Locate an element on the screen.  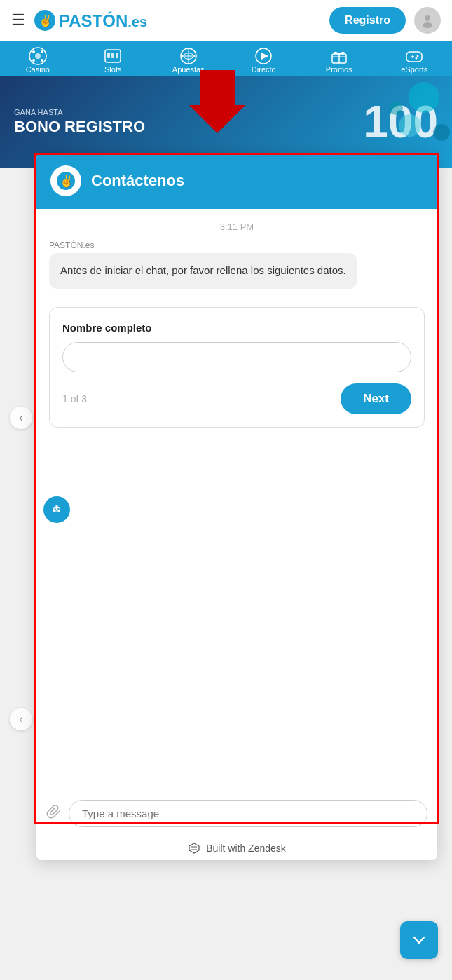
esports-icon is located at coordinates (414, 56).